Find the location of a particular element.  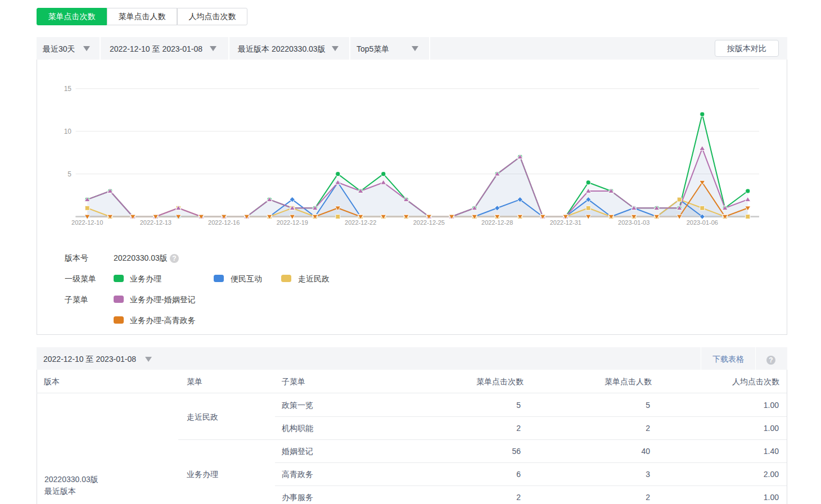

svg-text: 2022-12-28 is located at coordinates (497, 223).